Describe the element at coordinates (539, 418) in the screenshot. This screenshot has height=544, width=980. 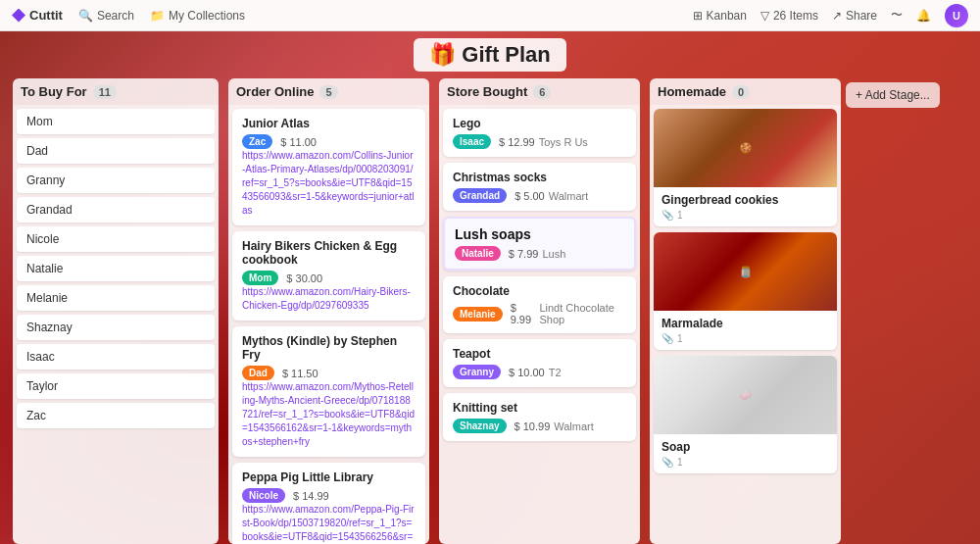
I see `table-row: Knitting set Shaznay $ 10.99 Walmart` at that location.